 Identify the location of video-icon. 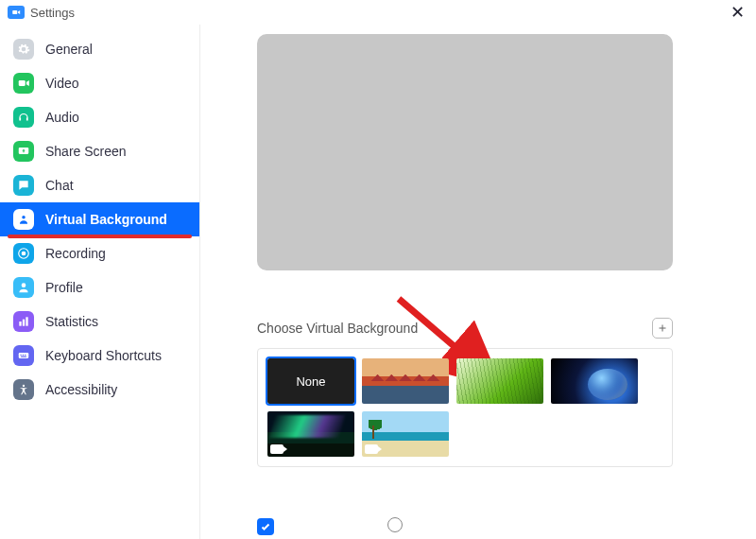
(24, 83).